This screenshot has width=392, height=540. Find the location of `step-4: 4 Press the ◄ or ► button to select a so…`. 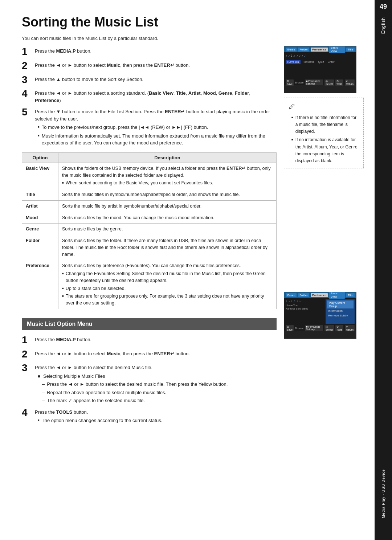

step-4: 4 Press the ◄ or ► button to select a so… is located at coordinates (149, 96).